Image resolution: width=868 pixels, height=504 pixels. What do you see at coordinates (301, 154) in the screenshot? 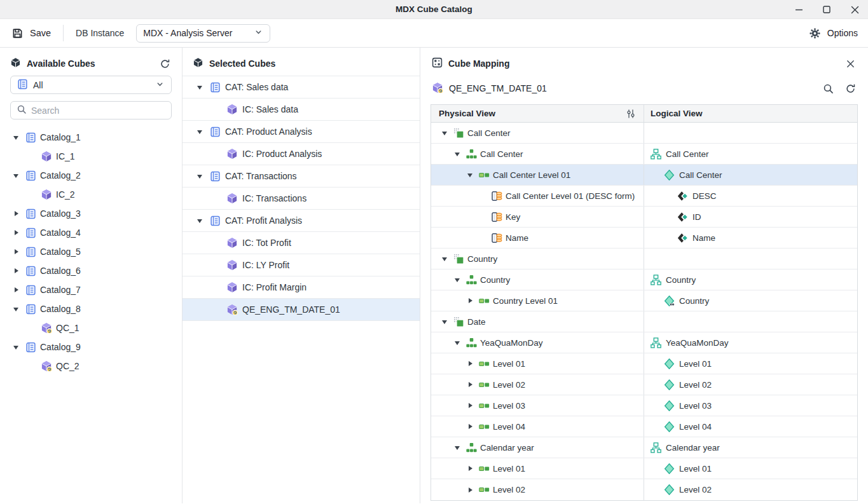
I see `selected-cube-row: IC: Product Analysis` at bounding box center [301, 154].